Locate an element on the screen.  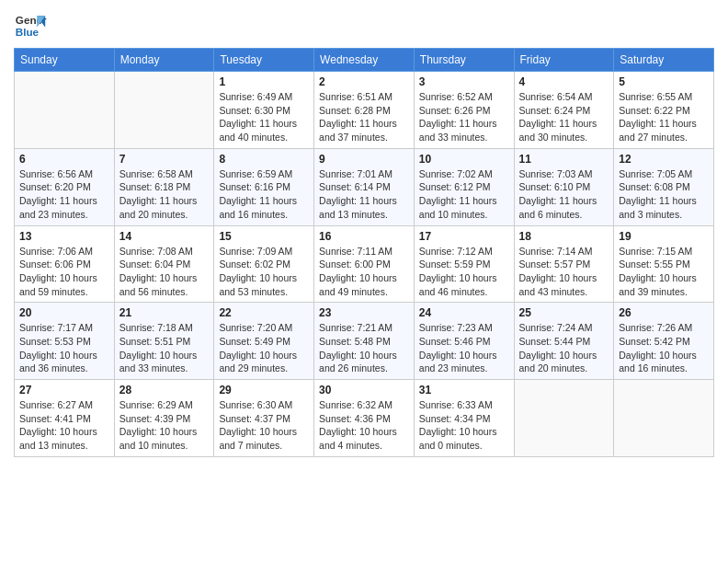
day-info: Sunrise: 7:09 AM Sunset: 6:02 PM Dayligh… is located at coordinates (264, 272).